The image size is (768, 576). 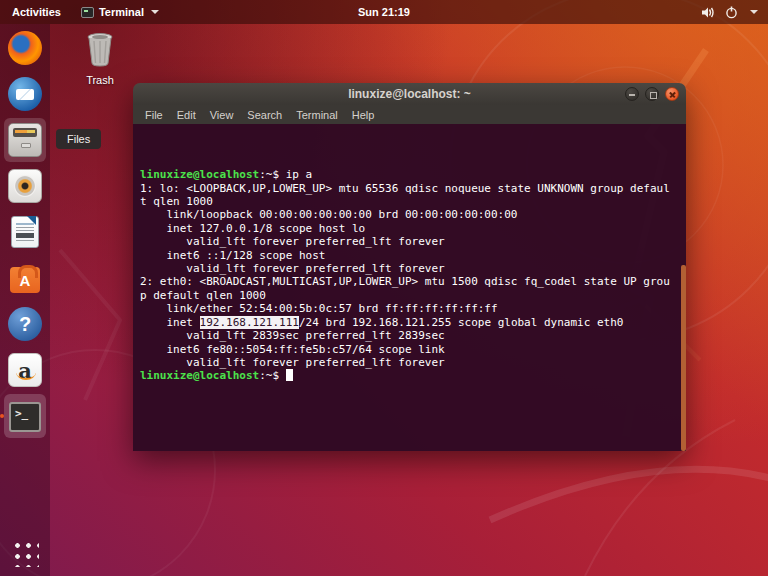 I want to click on terminal-line: inet6 ::1/128 scope host, so click(x=408, y=256).